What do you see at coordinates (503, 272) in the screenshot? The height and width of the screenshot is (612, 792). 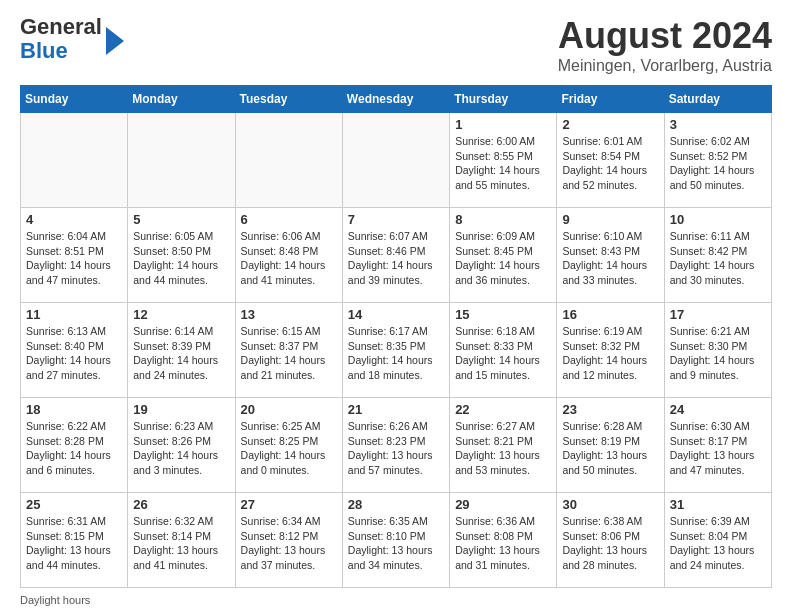 I see `daylight-text: Daylight: 14 hours and 36 minutes.` at bounding box center [503, 272].